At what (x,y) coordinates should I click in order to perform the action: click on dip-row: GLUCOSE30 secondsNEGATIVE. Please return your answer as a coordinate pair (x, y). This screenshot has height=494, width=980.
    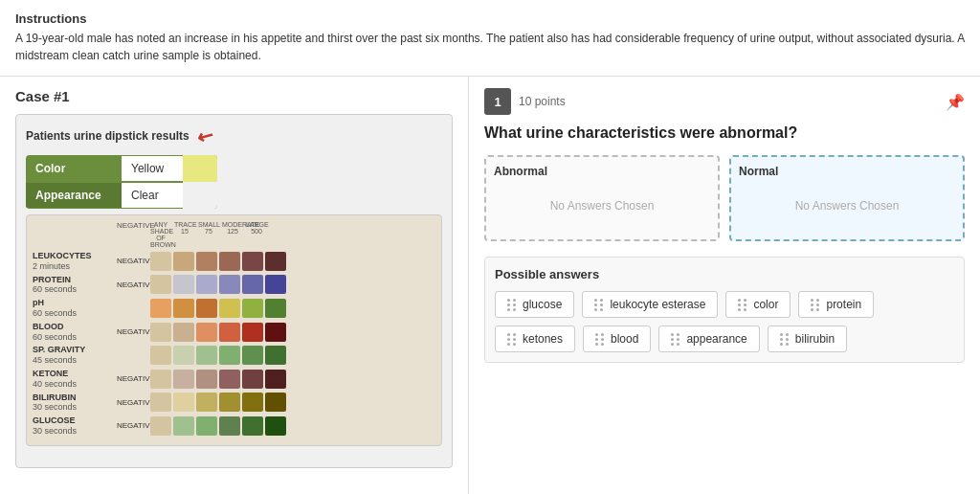
    Looking at the image, I should click on (234, 426).